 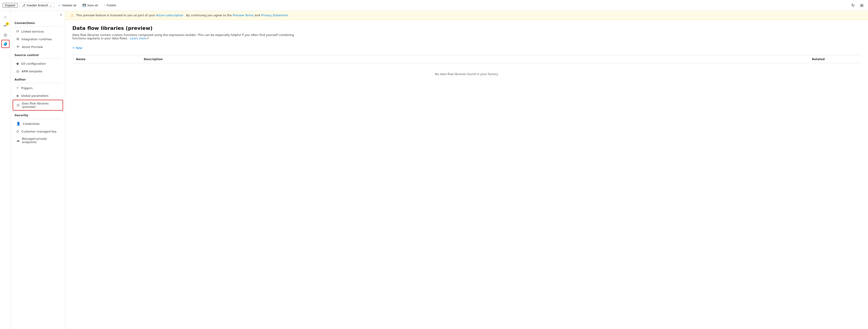 What do you see at coordinates (5, 170) in the screenshot?
I see `icon-rail: ⌂ ✏ 1 ◎ 🧳` at bounding box center [5, 170].